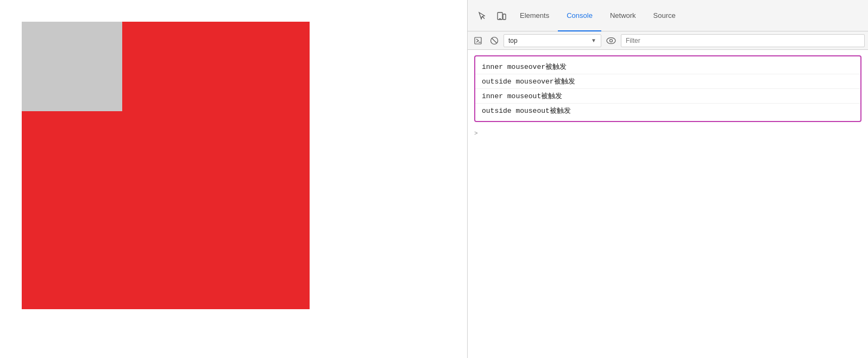  I want to click on console-line-3: inner mouseout被触发, so click(668, 97).